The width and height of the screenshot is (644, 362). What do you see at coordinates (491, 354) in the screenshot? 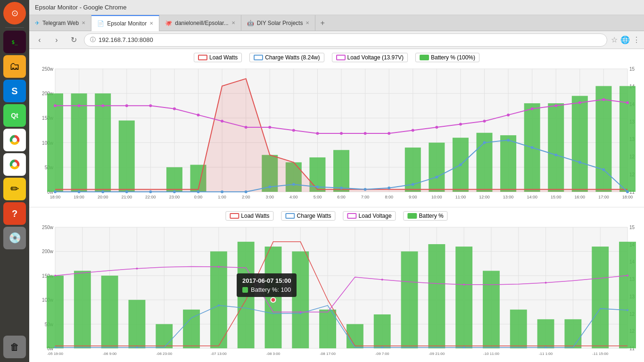
I see `svg-text: -10 11:00` at bounding box center [491, 354].